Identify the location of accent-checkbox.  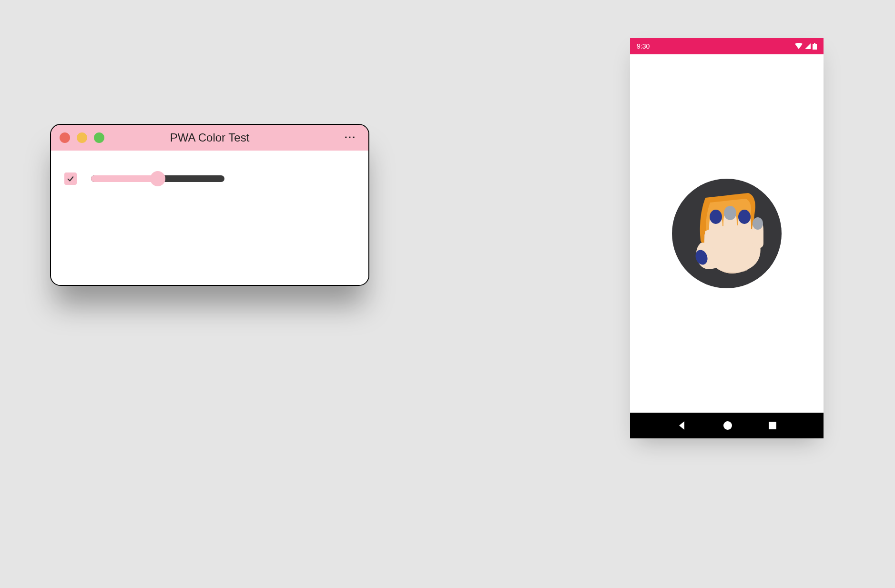
(71, 179).